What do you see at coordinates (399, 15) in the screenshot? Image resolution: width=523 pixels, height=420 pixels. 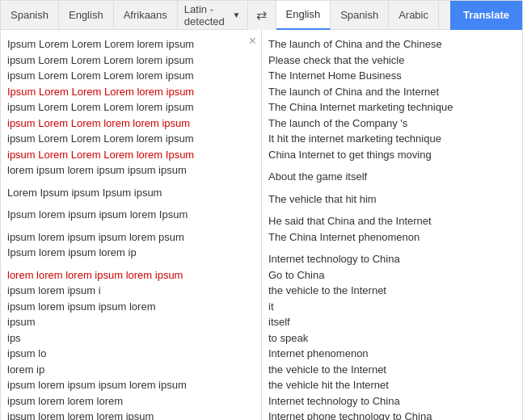 I see `target-language-tabs: English Spanish Arabic Translate` at bounding box center [399, 15].